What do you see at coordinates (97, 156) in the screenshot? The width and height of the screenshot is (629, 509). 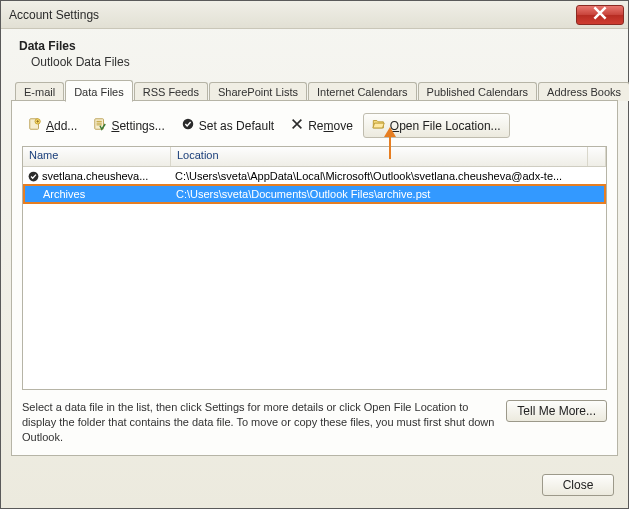 I see `column-name: Name` at bounding box center [97, 156].